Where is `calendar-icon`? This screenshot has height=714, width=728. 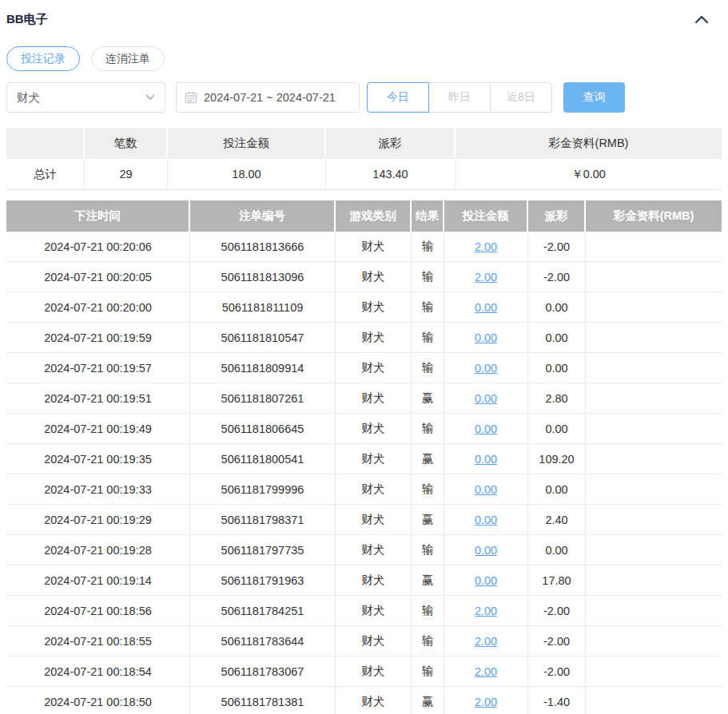 calendar-icon is located at coordinates (191, 97).